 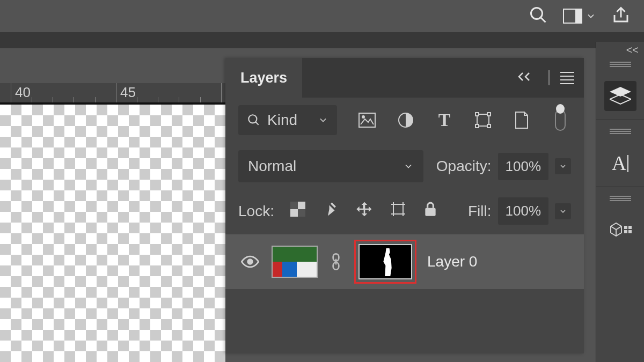 What do you see at coordinates (128, 92) in the screenshot?
I see `ruler-label: 45` at bounding box center [128, 92].